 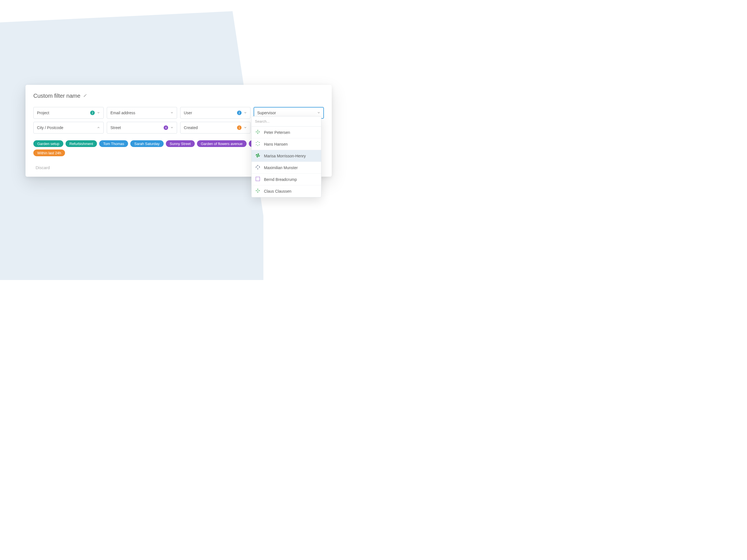 What do you see at coordinates (69, 128) in the screenshot?
I see `filter-field-city-postcode: City / Postcode` at bounding box center [69, 128].